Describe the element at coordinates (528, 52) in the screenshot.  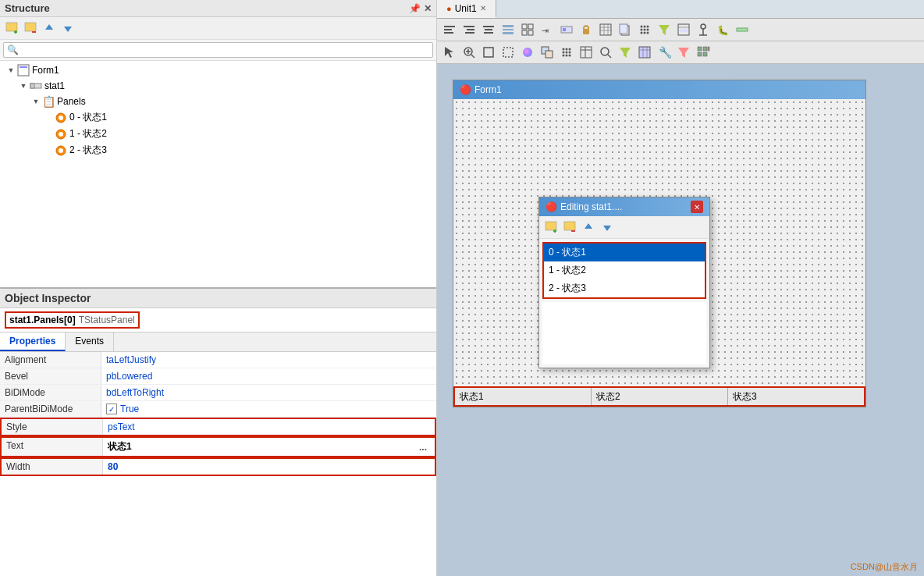
I see `tb2-color` at that location.